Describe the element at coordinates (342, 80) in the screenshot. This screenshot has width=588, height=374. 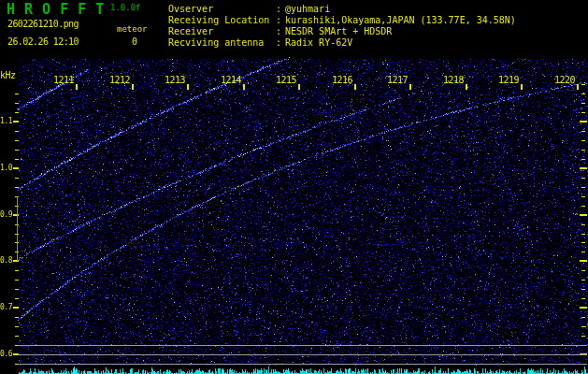
I see `time-tick-label: 1216` at that location.